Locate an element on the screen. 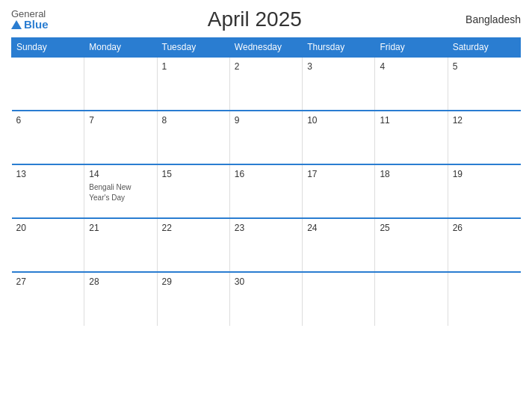 This screenshot has width=532, height=411. calendar-cell: 26 is located at coordinates (484, 245).